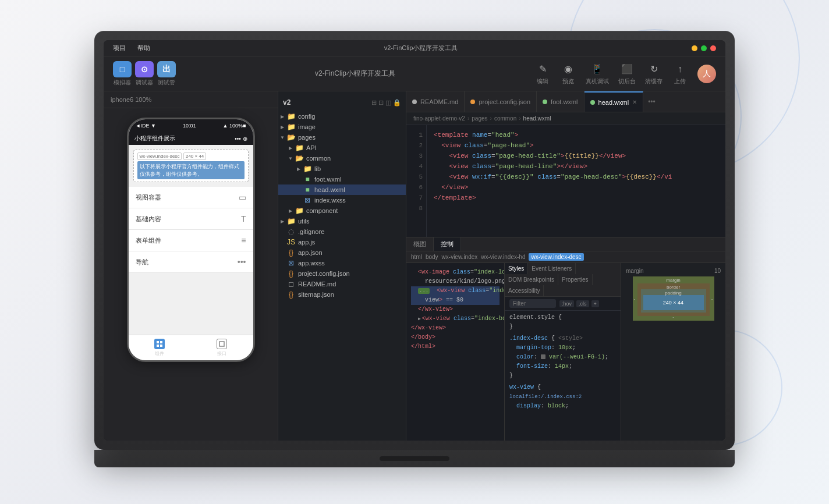 The width and height of the screenshot is (829, 504). Describe the element at coordinates (160, 348) in the screenshot. I see `nav-item-component: 组件` at that location.